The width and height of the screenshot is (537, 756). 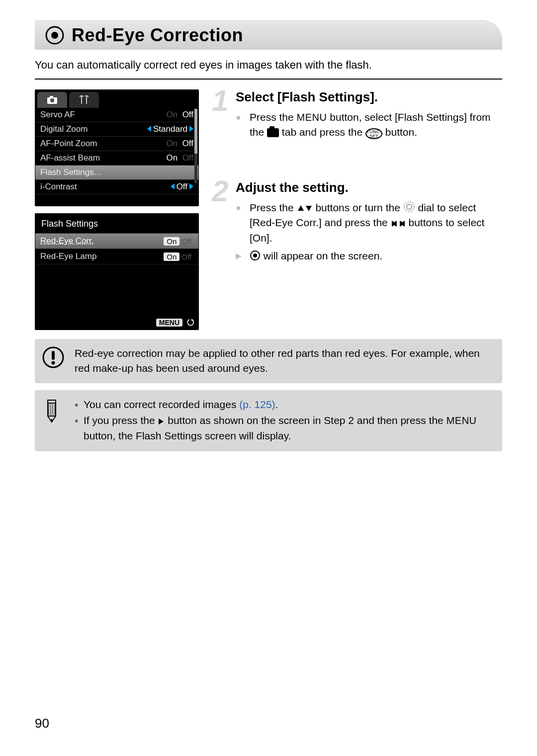 I want to click on red-eye-result-icon, so click(x=255, y=255).